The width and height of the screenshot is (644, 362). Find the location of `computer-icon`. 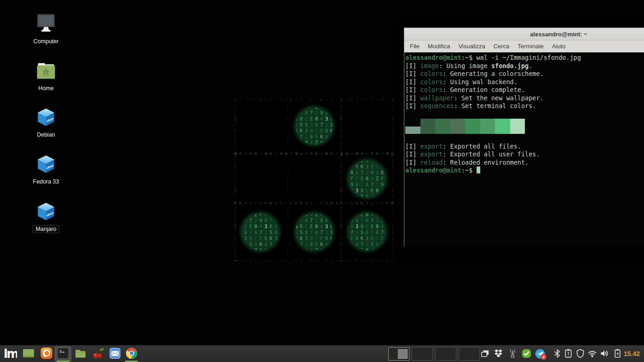

computer-icon is located at coordinates (46, 24).